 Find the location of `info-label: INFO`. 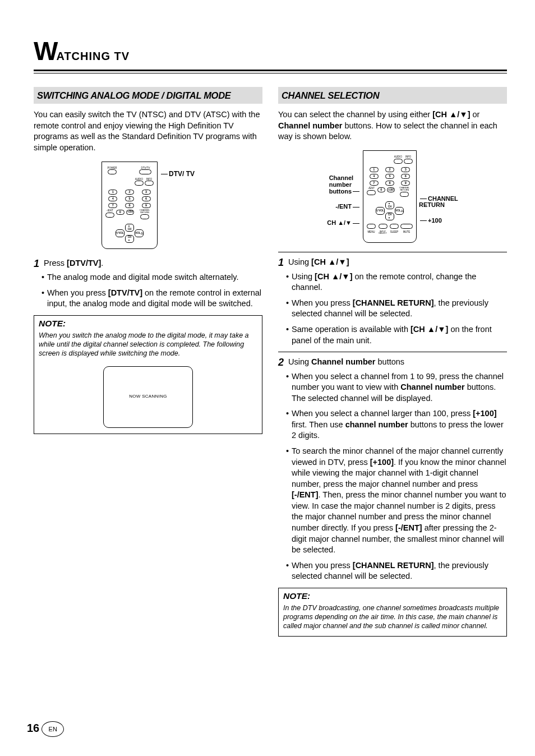

info-label: INFO is located at coordinates (408, 157).